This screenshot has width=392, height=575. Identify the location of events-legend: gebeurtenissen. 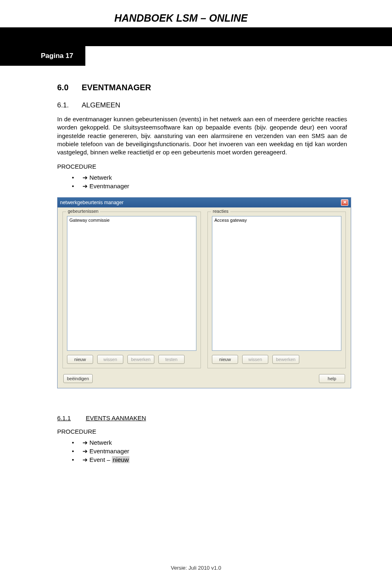
(83, 211).